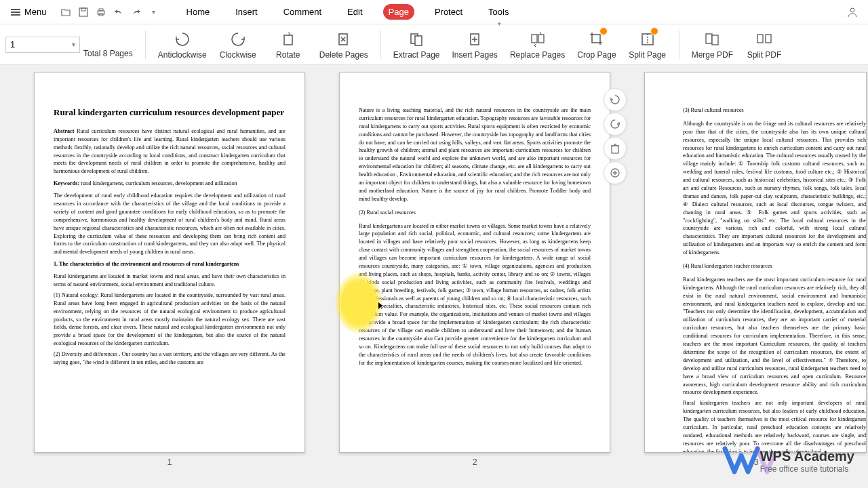  What do you see at coordinates (182, 45) in the screenshot?
I see `anticlockwise-button: Anticlockwise` at bounding box center [182, 45].